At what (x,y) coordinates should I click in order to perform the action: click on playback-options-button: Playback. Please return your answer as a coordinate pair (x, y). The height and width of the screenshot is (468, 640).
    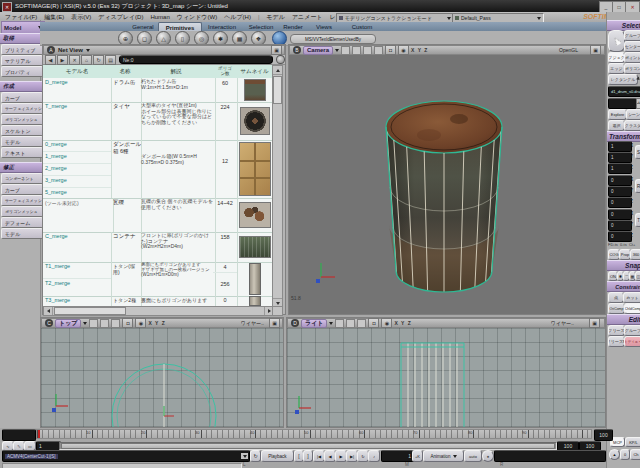
    Looking at the image, I should click on (278, 456).